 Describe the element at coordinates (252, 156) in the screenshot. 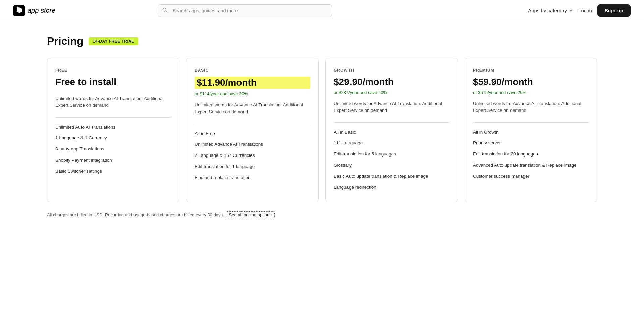

I see `card-features-list: All in FreeUnlimited Advance AI Translat…` at that location.